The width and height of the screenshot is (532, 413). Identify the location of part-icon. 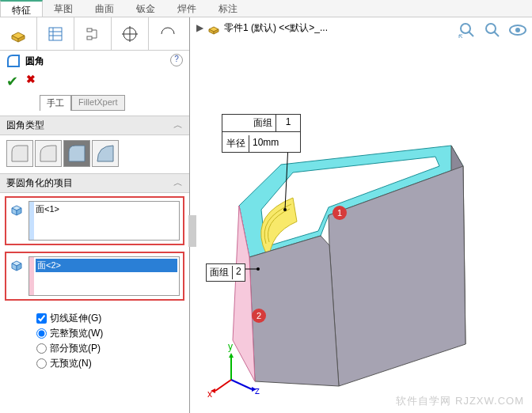
(214, 28).